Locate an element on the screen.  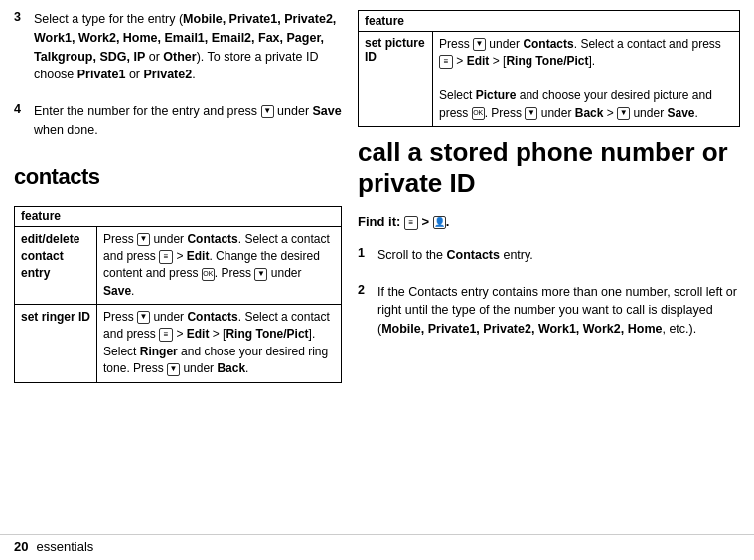
menu-icon-1: ≡ is located at coordinates (166, 257).